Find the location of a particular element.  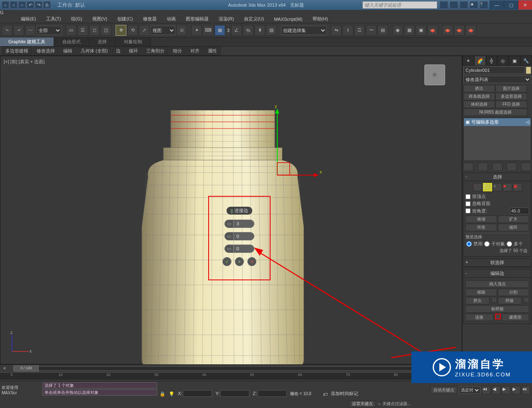

segments-icon: ▭ is located at coordinates (229, 224).